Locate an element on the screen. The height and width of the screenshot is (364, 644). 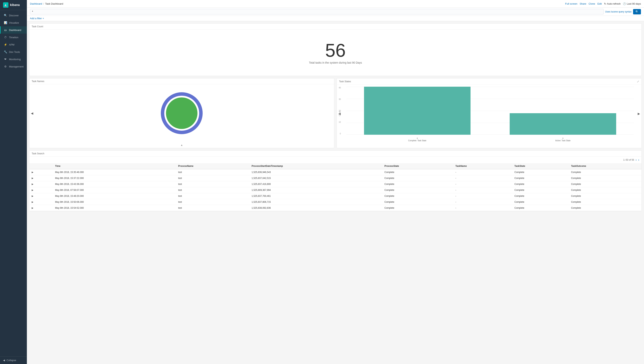
devtools-icon: 🔧 is located at coordinates (6, 52).